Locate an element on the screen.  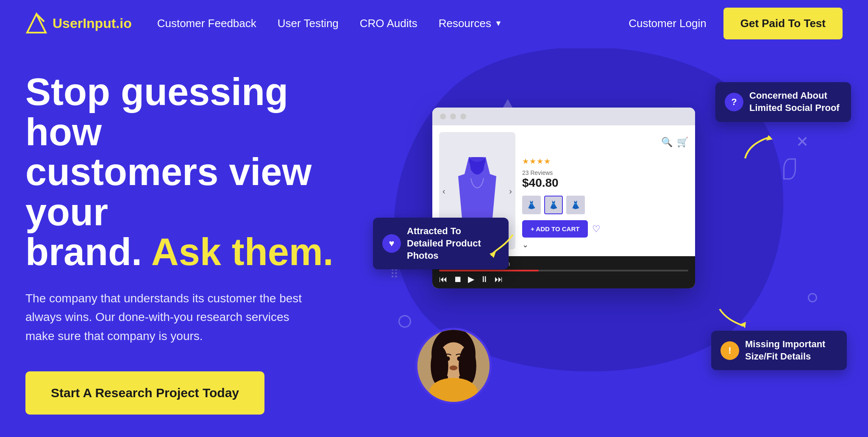
concerned-card: ? Concerned About Limited Social Proof is located at coordinates (783, 102).